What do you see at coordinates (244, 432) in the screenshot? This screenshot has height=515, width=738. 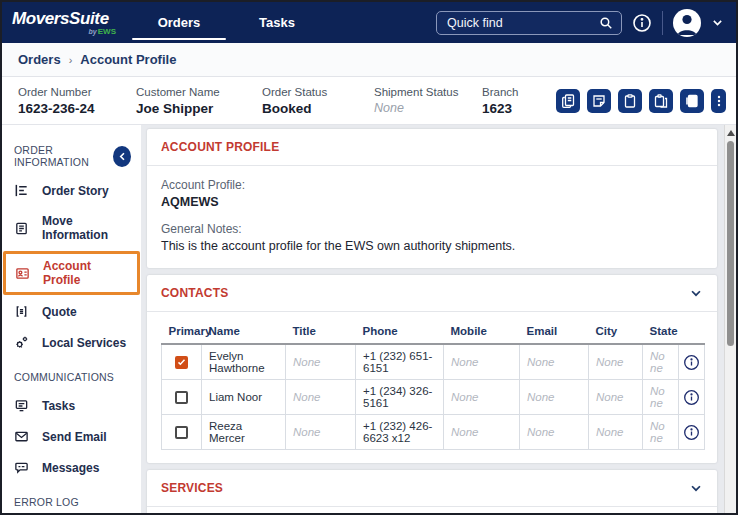 I see `contact-name: Reeza Mercer` at bounding box center [244, 432].